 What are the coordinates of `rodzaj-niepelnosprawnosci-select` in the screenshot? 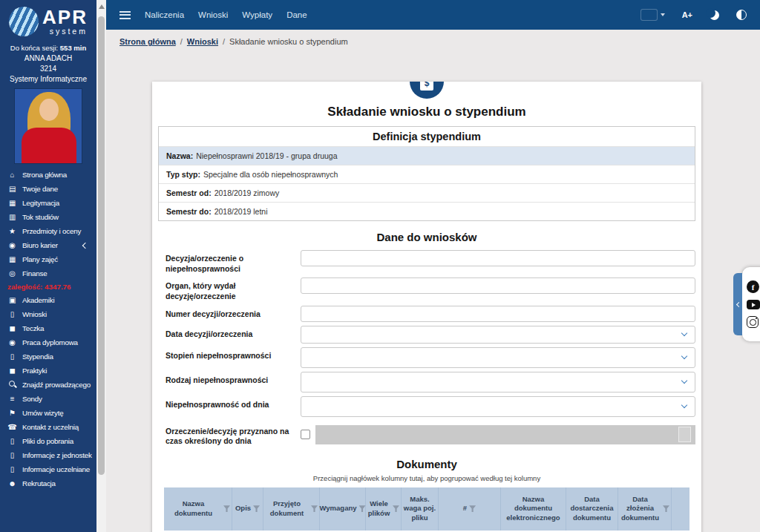 It's located at (498, 382).